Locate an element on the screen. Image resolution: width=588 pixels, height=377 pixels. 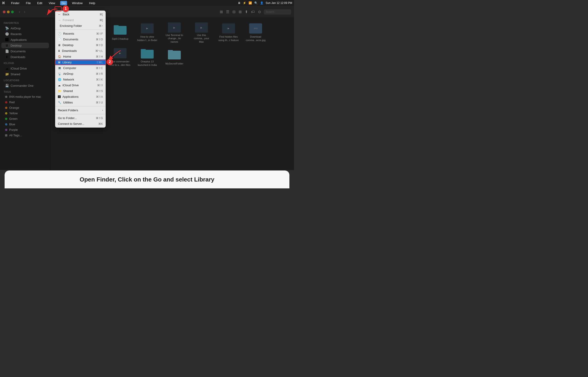
forward-button: › is located at coordinates (24, 12).